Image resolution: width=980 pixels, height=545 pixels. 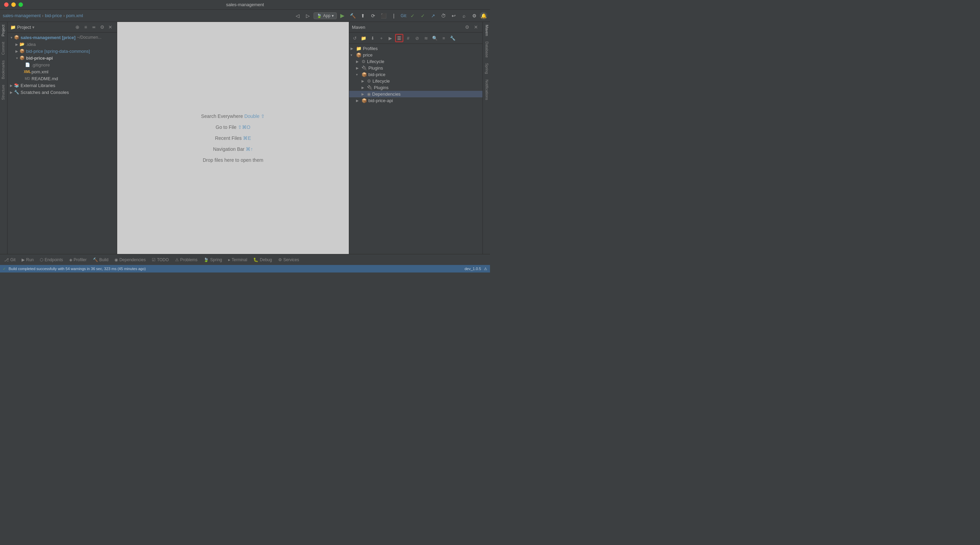 I want to click on tree-item-bid-price-spring: ▶ 📦 bid-price [spring-data-commons], so click(x=62, y=51).